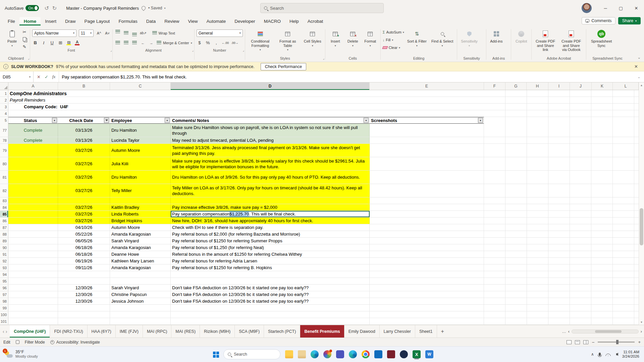 This screenshot has height=362, width=644. I want to click on align-center-button, so click(126, 43).